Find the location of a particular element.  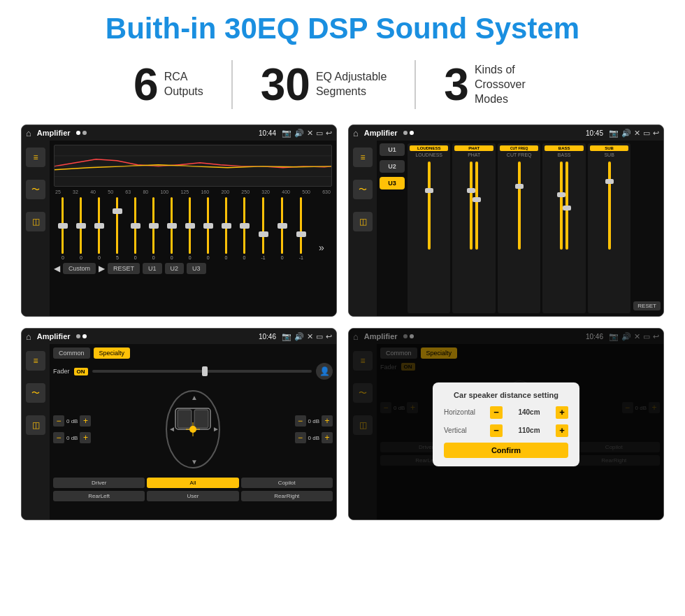

horizontal-plus: + is located at coordinates (562, 413).